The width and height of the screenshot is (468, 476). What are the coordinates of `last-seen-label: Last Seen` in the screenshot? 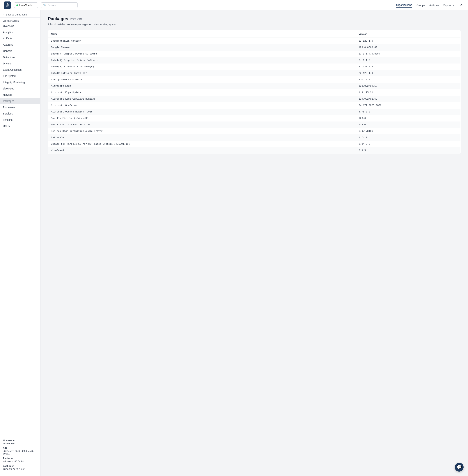 It's located at (20, 466).